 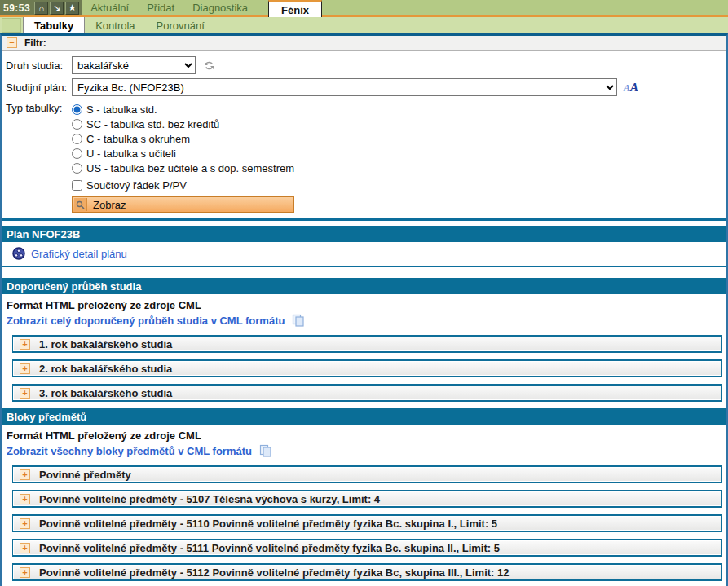 What do you see at coordinates (367, 393) in the screenshot?
I see `expander-row-year3: + 3. rok bakalářského studia` at bounding box center [367, 393].